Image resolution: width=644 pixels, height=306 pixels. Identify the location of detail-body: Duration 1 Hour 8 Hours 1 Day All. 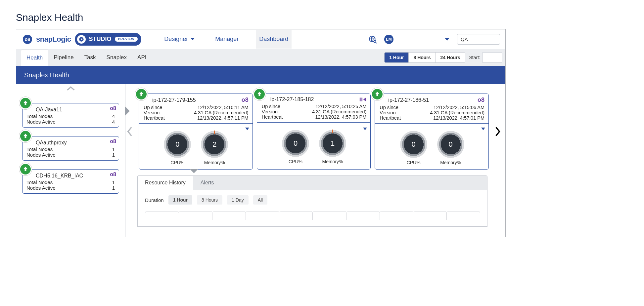
(312, 208).